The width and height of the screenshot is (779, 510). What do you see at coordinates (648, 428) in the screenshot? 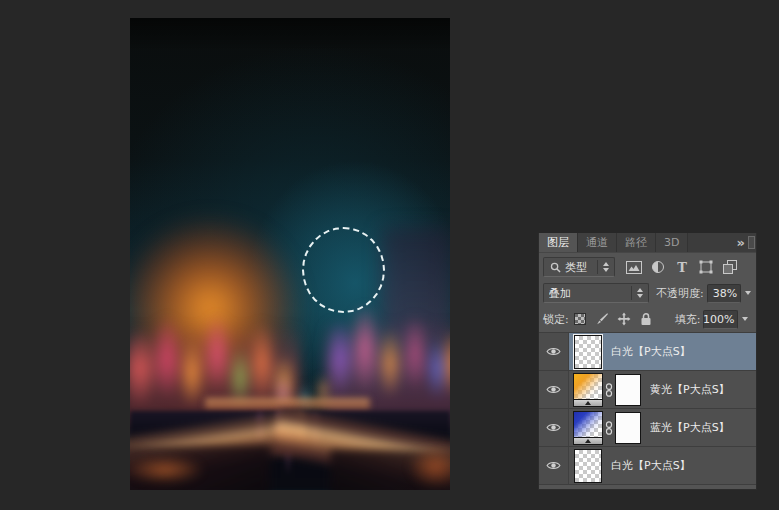
I see `layer-row-blue-light: 蓝光【P大点S】` at bounding box center [648, 428].